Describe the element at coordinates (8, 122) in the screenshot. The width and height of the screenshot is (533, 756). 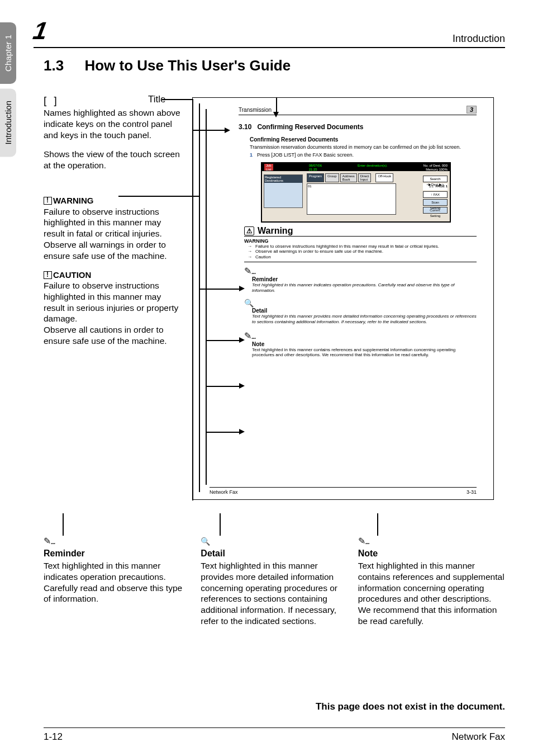
I see `side-tab-section: Introduction` at that location.